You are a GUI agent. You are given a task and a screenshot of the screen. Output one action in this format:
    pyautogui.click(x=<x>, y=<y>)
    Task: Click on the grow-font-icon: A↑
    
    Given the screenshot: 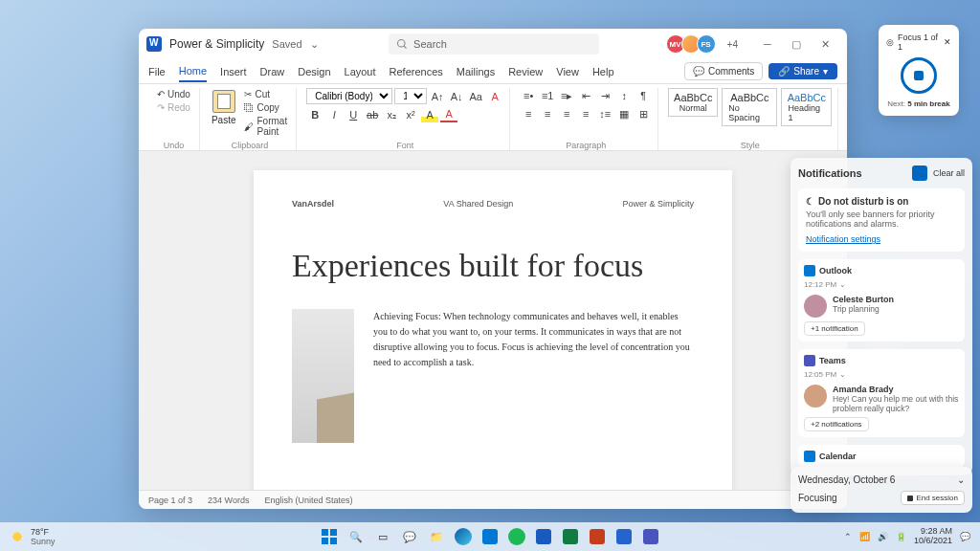 What is the action you would take?
    pyautogui.click(x=437, y=97)
    